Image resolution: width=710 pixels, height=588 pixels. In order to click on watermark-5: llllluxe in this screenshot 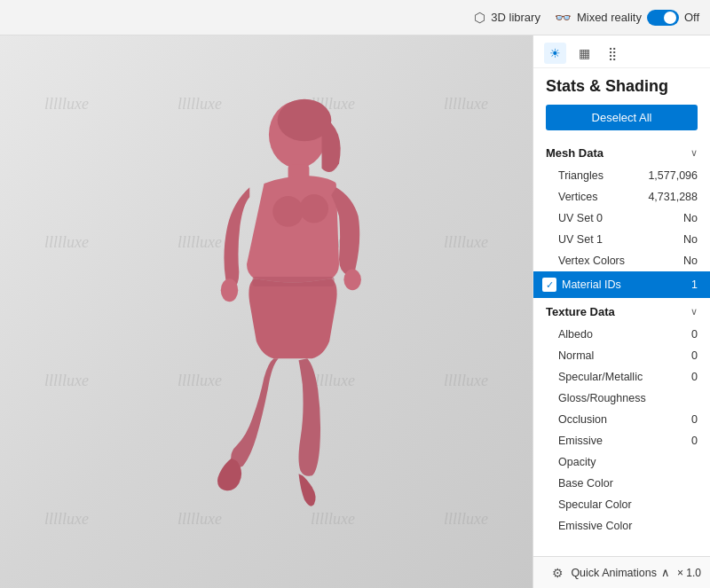, I will do `click(67, 243)`.